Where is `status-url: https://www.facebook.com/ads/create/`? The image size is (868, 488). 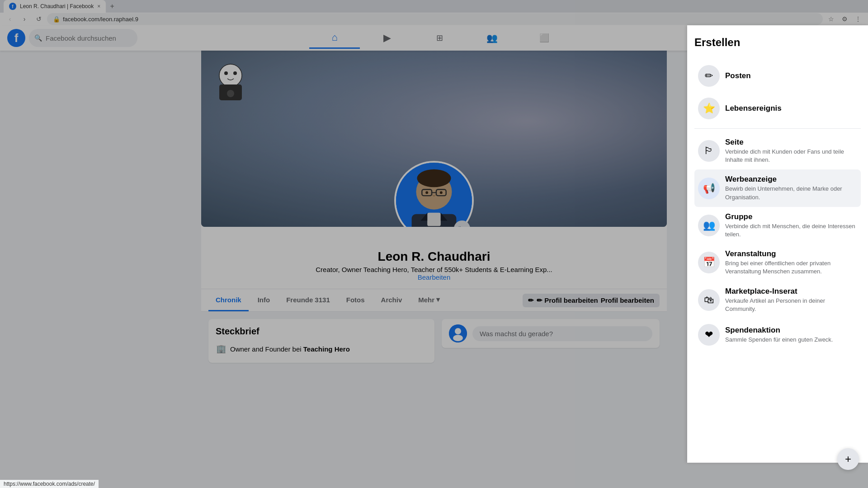
status-url: https://www.facebook.com/ads/create/ is located at coordinates (49, 484).